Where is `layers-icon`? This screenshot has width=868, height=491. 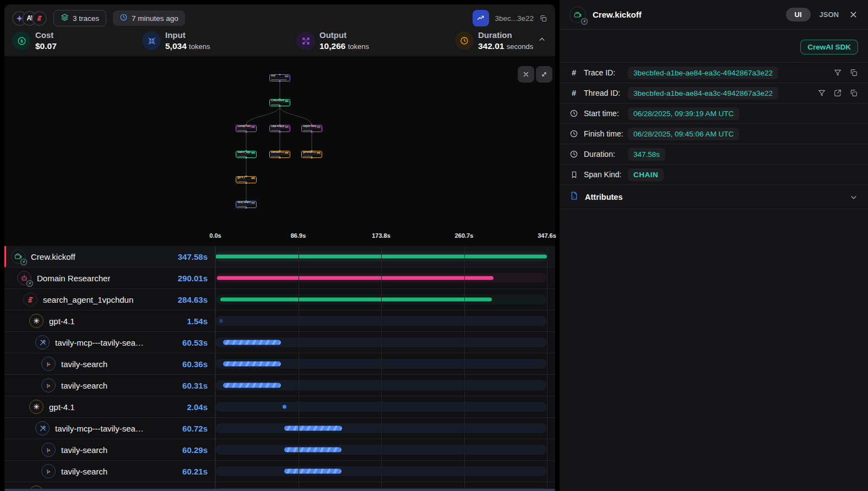
layers-icon is located at coordinates (65, 18).